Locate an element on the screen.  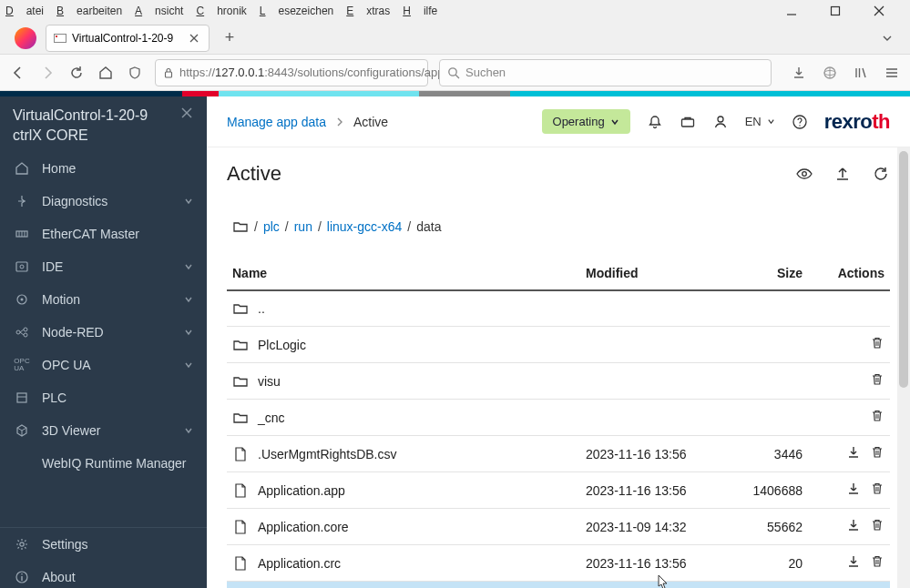
scrollbar is located at coordinates (904, 368).